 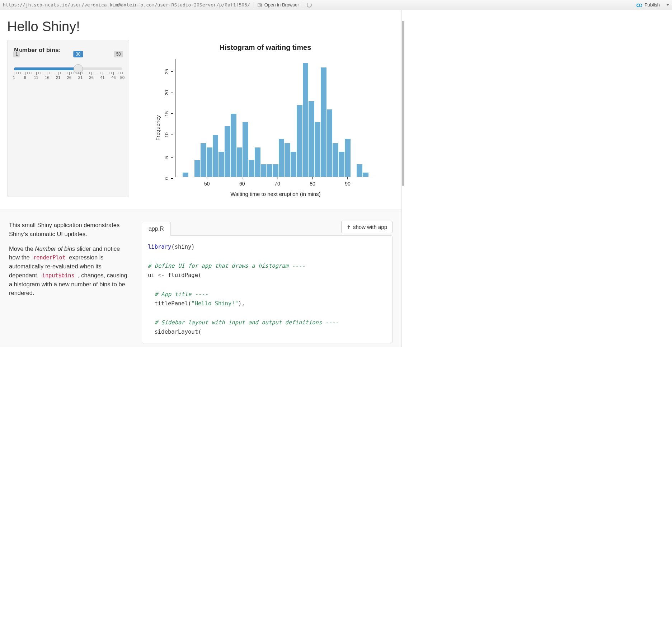 I want to click on code-inputbins: input$bins, so click(x=58, y=276).